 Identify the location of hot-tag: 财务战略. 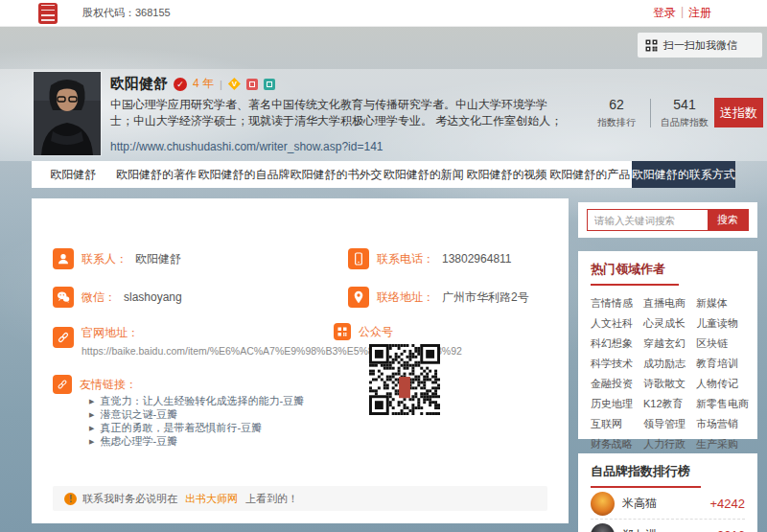
(612, 445).